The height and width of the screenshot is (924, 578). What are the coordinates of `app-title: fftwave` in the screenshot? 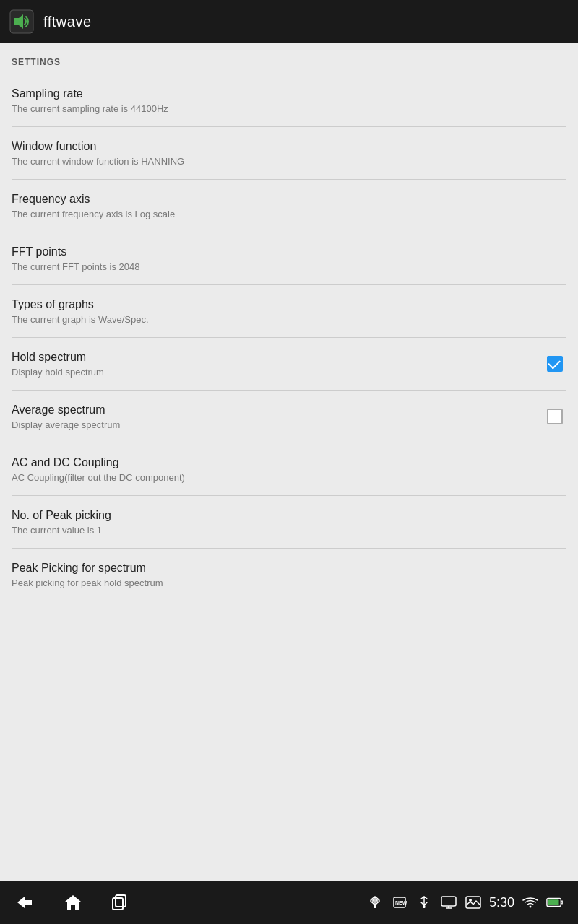 It's located at (68, 22).